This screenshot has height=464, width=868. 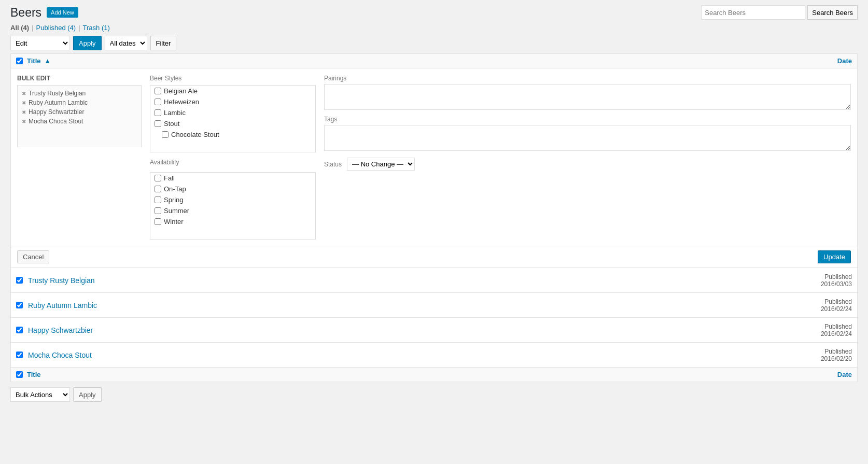 I want to click on list-item: Ruby Autumn Lambic Published 2016/02/24, so click(x=434, y=305).